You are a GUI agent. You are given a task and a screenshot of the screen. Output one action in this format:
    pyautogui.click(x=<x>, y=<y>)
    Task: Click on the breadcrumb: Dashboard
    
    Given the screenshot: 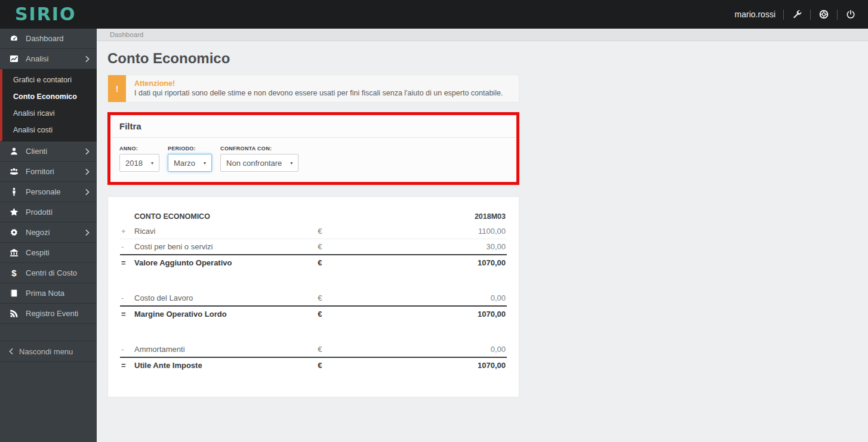 What is the action you would take?
    pyautogui.click(x=127, y=35)
    